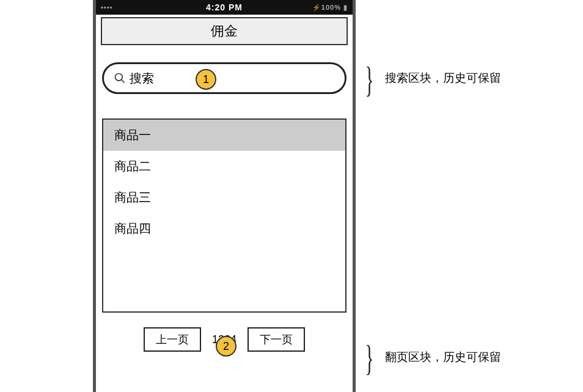 This screenshot has width=583, height=392. What do you see at coordinates (226, 346) in the screenshot?
I see `callout-marker-2: 2` at bounding box center [226, 346].